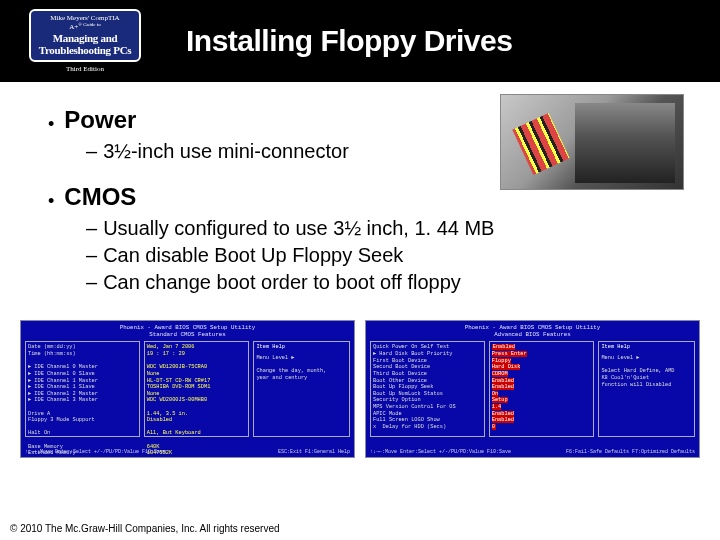  I want to click on bios2-title2: Advanced BIOS Features, so click(532, 334).